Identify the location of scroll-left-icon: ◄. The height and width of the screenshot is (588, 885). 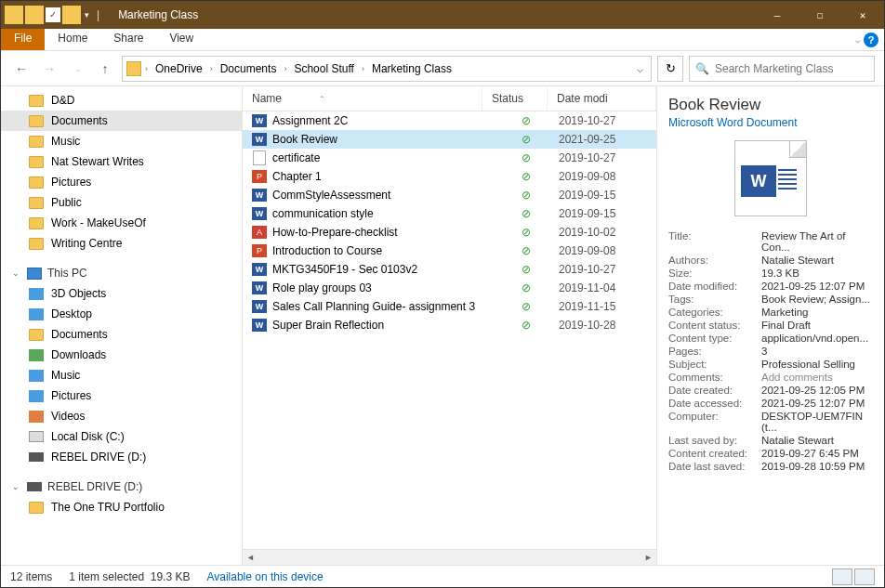
(251, 557).